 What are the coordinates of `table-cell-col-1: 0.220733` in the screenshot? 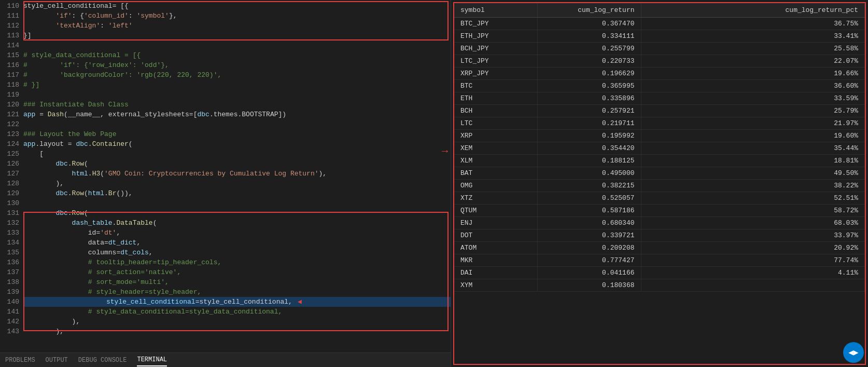 It's located at (589, 61).